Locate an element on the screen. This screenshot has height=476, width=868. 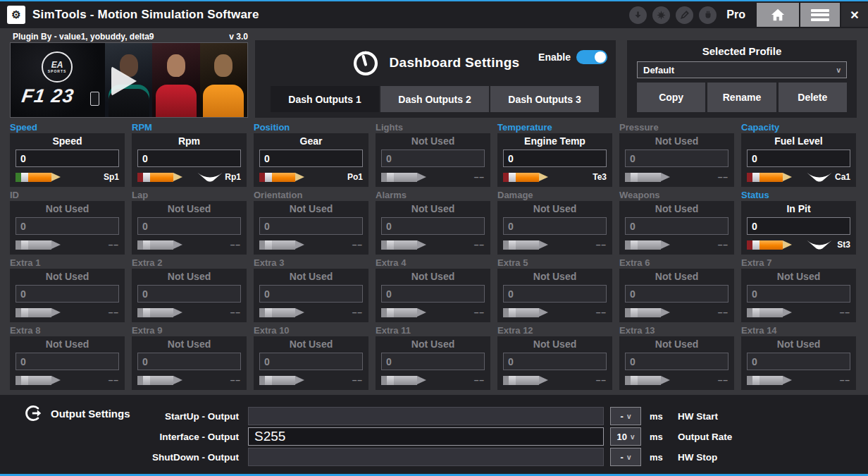
home-button is located at coordinates (777, 15).